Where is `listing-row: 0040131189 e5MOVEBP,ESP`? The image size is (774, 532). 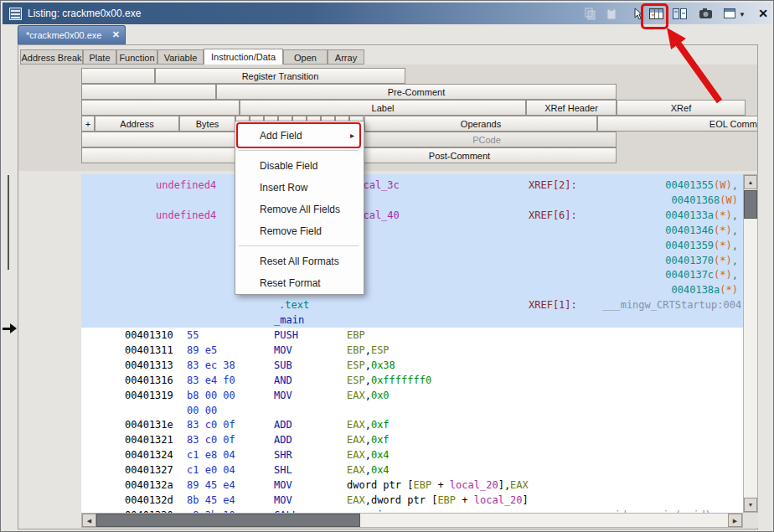 listing-row: 0040131189 e5MOVEBP,ESP is located at coordinates (412, 350).